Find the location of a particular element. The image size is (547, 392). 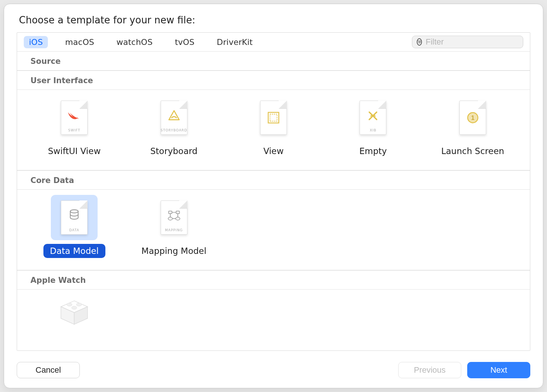

swift-file-icon: SWIFT is located at coordinates (74, 118).